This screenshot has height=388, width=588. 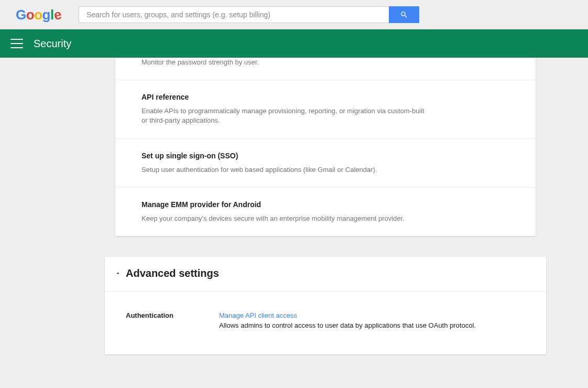 I want to click on authentication-content: Manage API client access Allows admins t…, so click(x=347, y=320).